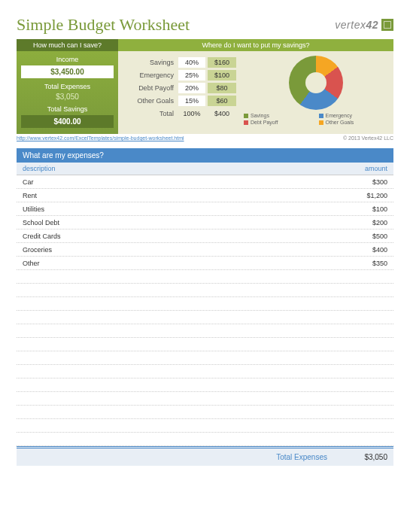 The height and width of the screenshot is (532, 410). Describe the element at coordinates (68, 87) in the screenshot. I see `total-expenses-label: Total Expenses` at that location.